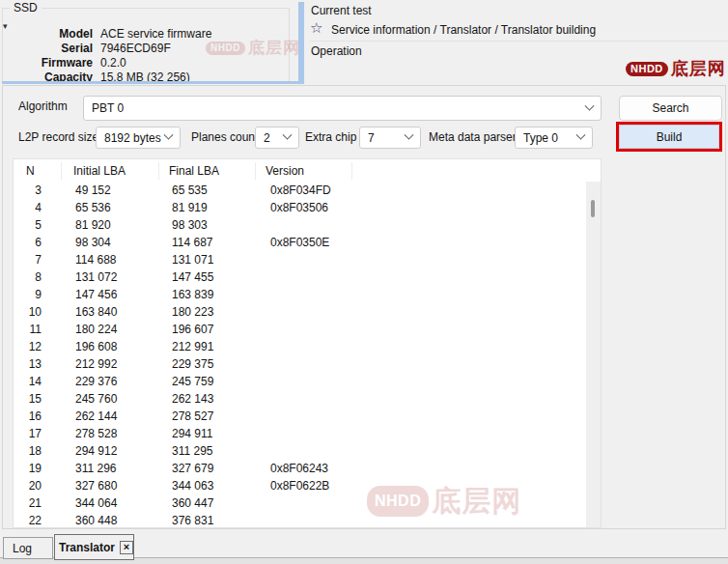 The image size is (728, 564). Describe the element at coordinates (6, 26) in the screenshot. I see `expander-arrow-icon: ▾` at that location.